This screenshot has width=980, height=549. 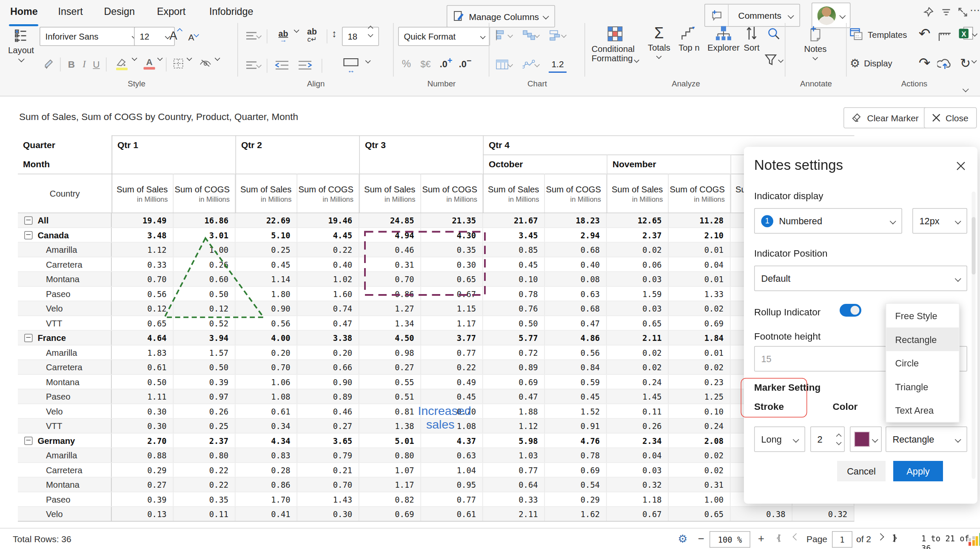 What do you see at coordinates (267, 352) in the screenshot?
I see `value-cell: 0.20` at bounding box center [267, 352].